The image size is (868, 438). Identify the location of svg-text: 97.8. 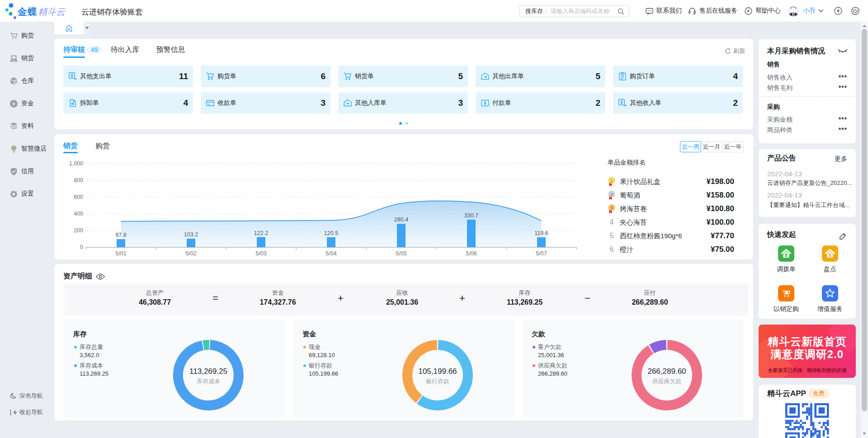
(121, 235).